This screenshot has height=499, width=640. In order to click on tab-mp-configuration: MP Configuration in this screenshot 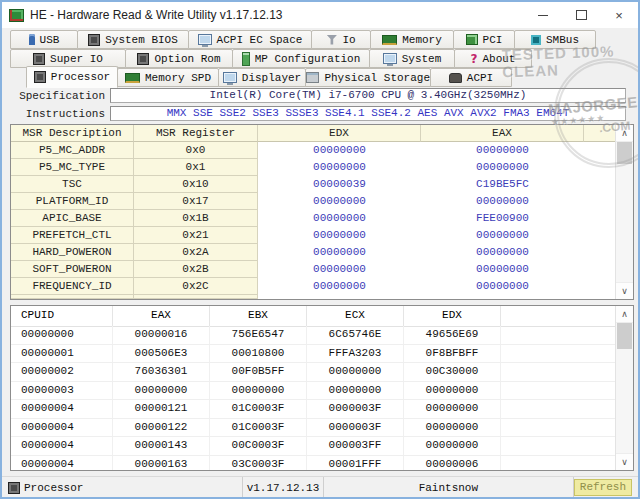, I will do `click(301, 58)`.